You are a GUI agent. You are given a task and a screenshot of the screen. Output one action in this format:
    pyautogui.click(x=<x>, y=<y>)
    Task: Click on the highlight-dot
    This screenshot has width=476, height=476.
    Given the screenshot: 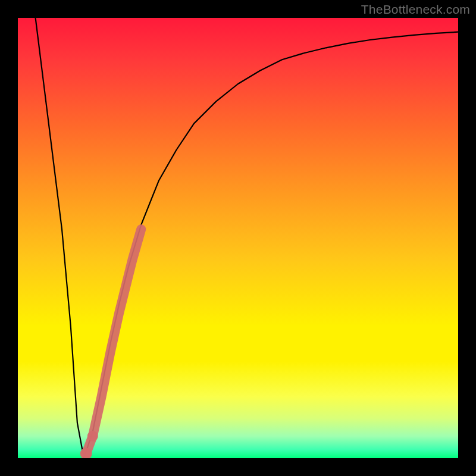 What is the action you would take?
    pyautogui.click(x=93, y=436)
    